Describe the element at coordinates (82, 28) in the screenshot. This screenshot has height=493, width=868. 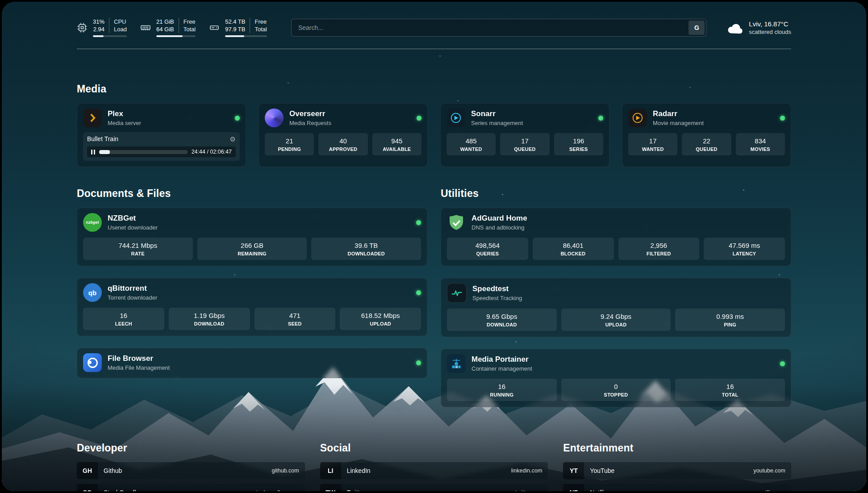
I see `cpu-icon` at that location.